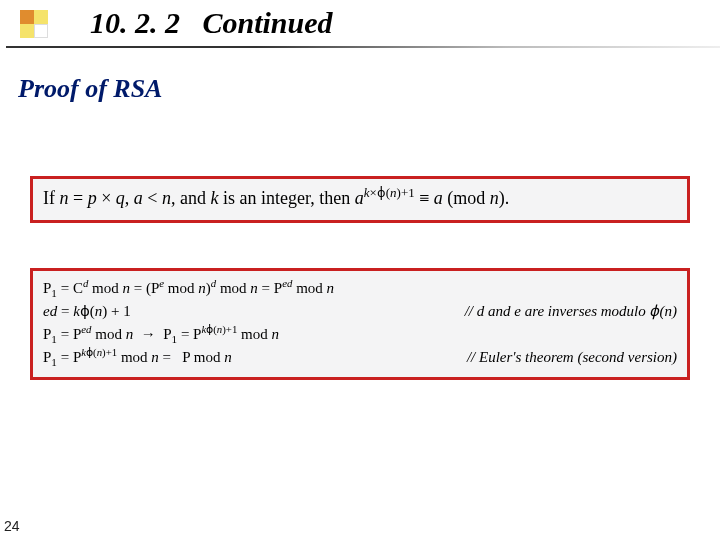 The height and width of the screenshot is (540, 720). Describe the element at coordinates (268, 22) in the screenshot. I see `section-word: Continued` at that location.